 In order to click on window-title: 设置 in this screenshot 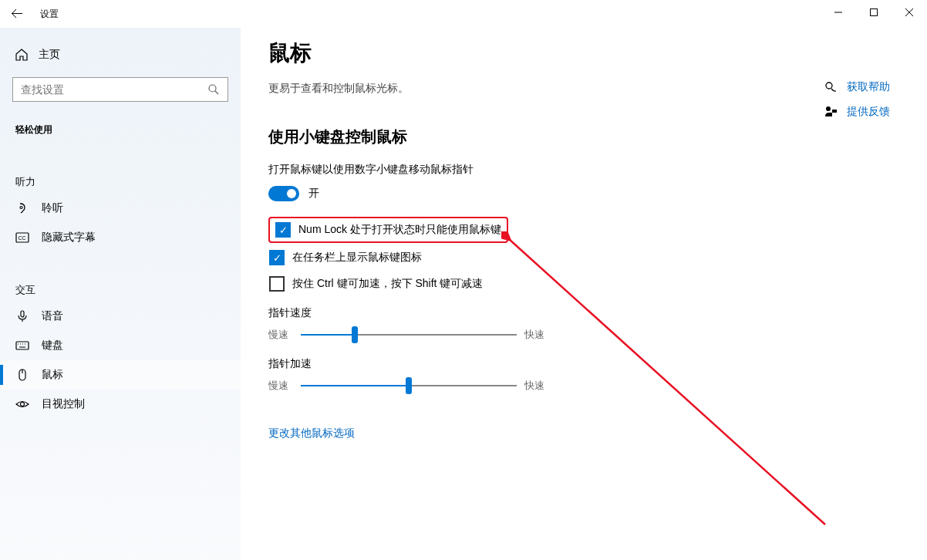, I will do `click(49, 14)`.